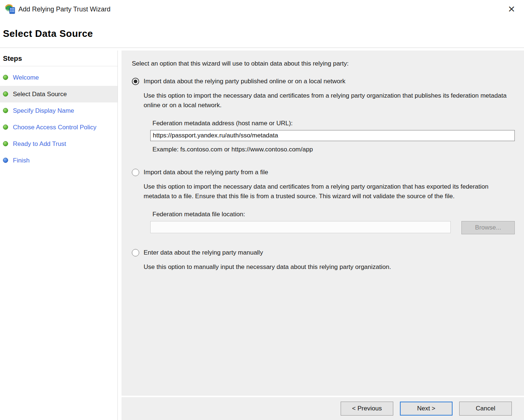 Image resolution: width=524 pixels, height=420 pixels. What do you see at coordinates (262, 48) in the screenshot?
I see `header-divider` at bounding box center [262, 48].